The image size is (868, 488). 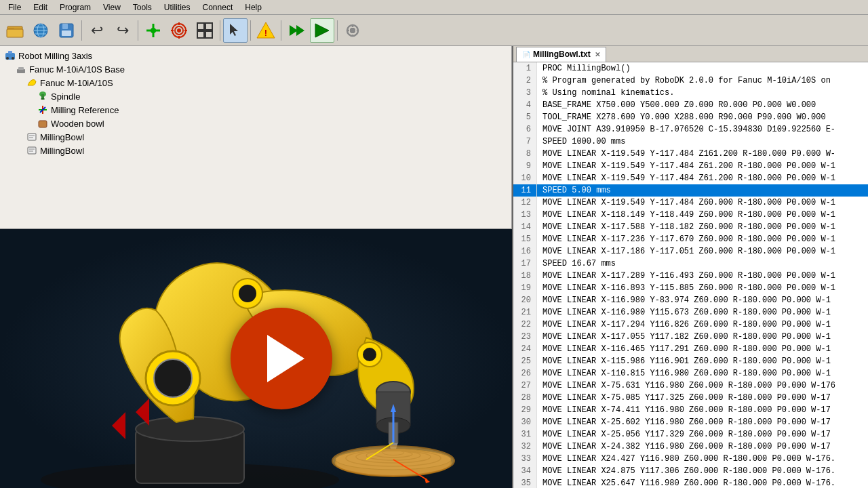 What do you see at coordinates (690, 386) in the screenshot?
I see `code-line-27: 27MOVE LINEAR X-75.631 Y116.980 Z60.000 …` at bounding box center [690, 386].